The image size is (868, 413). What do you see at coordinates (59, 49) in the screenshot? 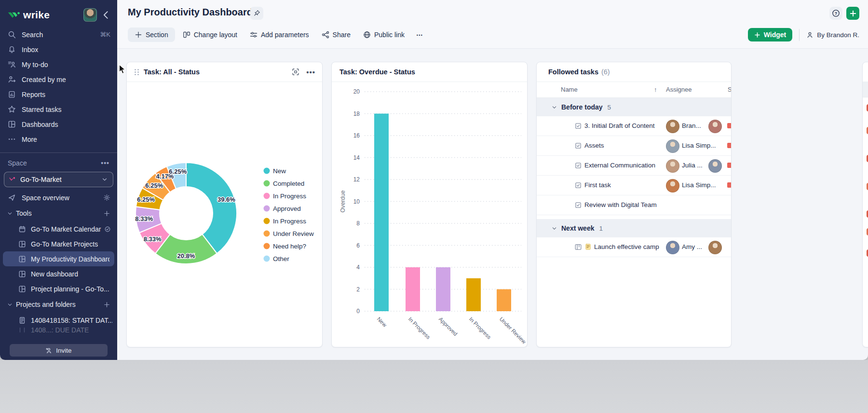
I see `sidebar-item-inbox: Inbox` at bounding box center [59, 49].